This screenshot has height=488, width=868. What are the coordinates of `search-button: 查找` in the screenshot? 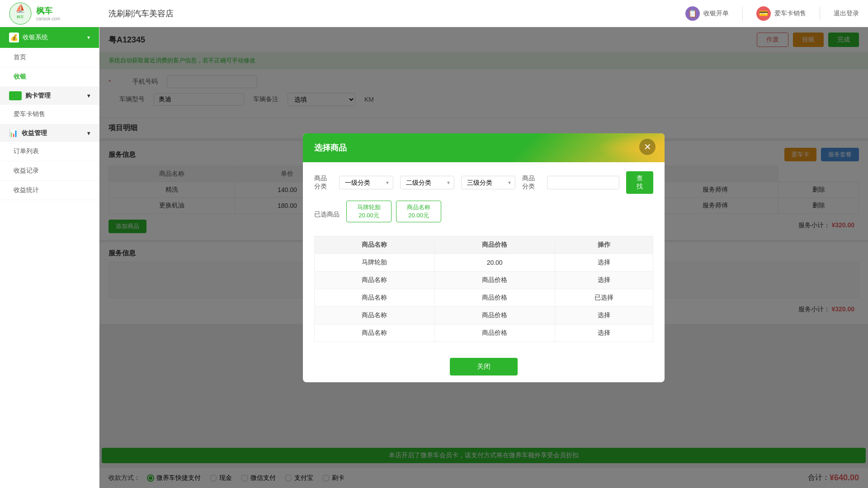 It's located at (640, 183).